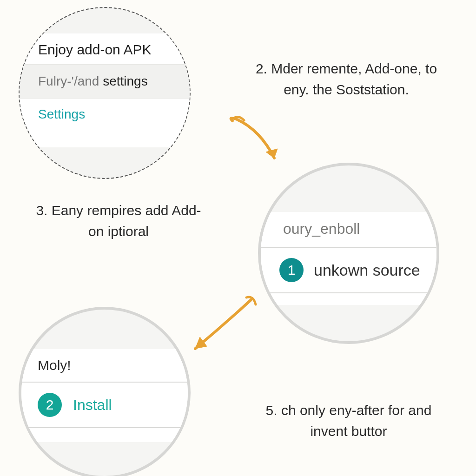 Image resolution: width=476 pixels, height=476 pixels. I want to click on step-bubble-3: Moly! 2 Install, so click(105, 391).